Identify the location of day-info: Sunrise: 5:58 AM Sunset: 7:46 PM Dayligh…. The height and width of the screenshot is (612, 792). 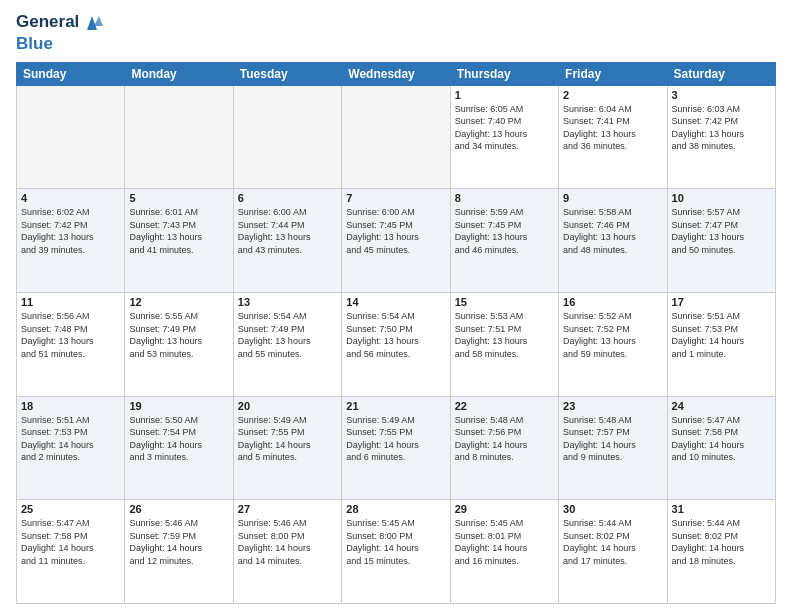
(612, 231).